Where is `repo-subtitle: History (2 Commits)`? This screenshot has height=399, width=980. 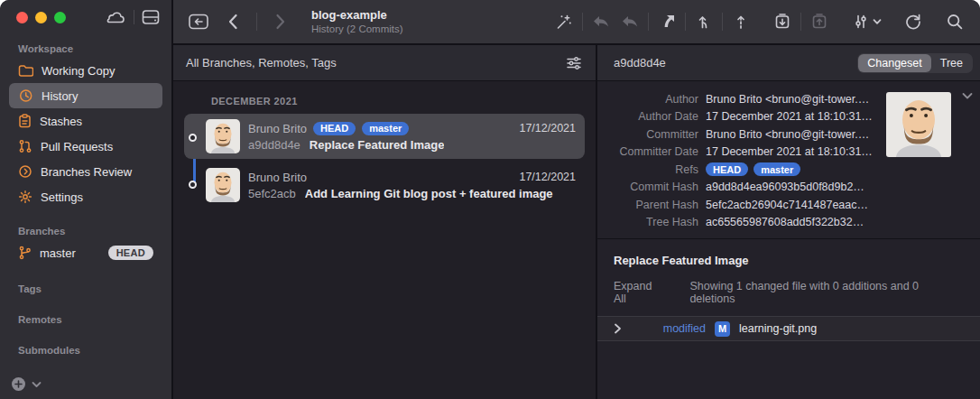 repo-subtitle: History (2 Commits) is located at coordinates (357, 29).